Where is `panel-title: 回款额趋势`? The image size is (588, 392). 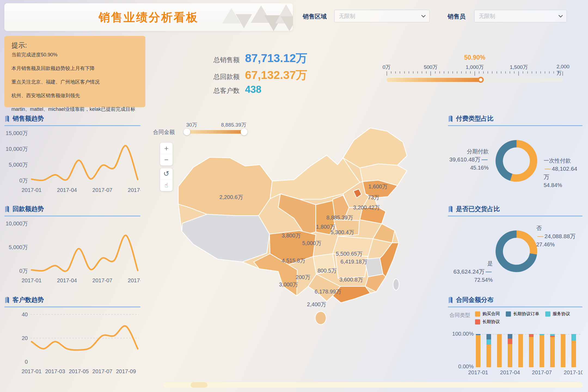 panel-title: 回款额趋势 is located at coordinates (28, 209).